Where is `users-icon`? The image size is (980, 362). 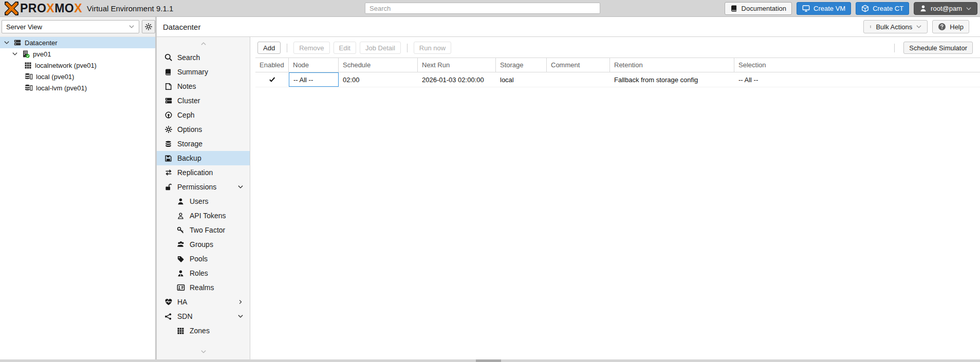
users-icon is located at coordinates (181, 244).